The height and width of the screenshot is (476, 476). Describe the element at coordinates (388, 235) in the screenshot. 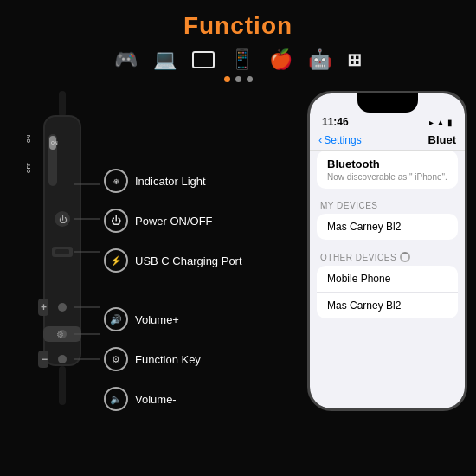

I see `settings-body: Bluetooth Now discoverable as " iPhone".…` at that location.